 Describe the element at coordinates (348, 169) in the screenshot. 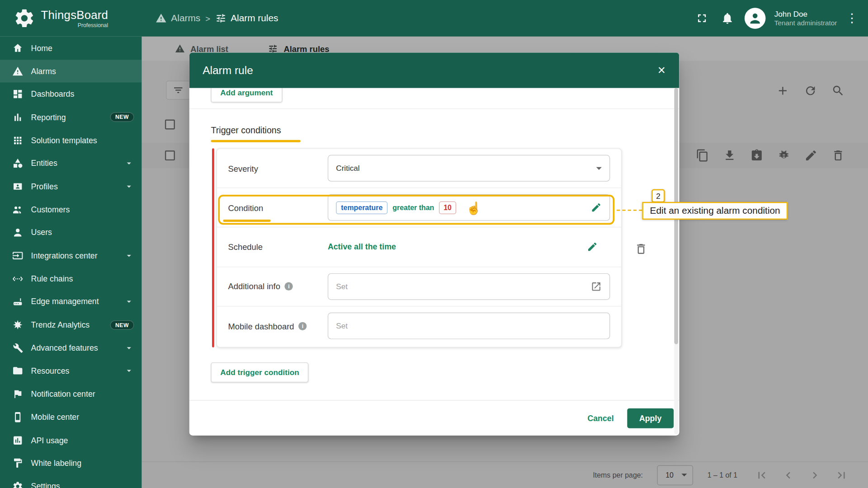

I see `severity-value: Critical` at that location.